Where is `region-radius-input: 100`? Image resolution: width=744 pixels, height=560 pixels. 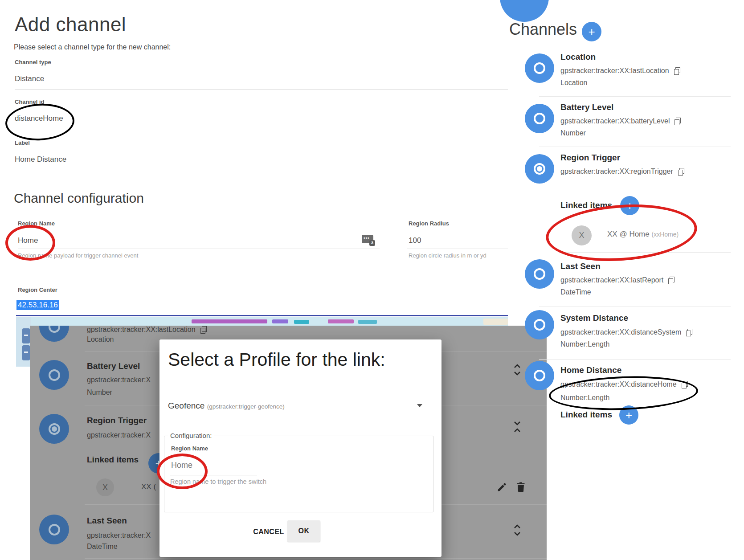 region-radius-input: 100 is located at coordinates (415, 241).